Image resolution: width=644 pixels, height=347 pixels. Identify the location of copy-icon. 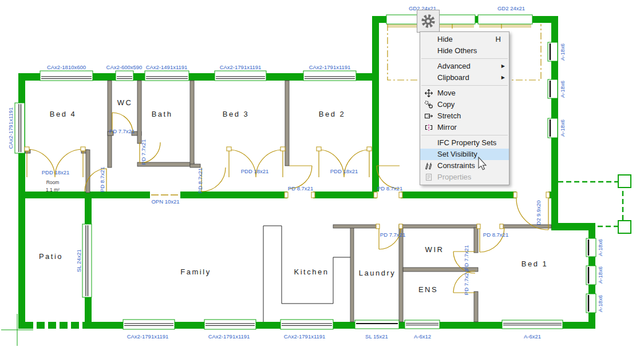
(429, 105).